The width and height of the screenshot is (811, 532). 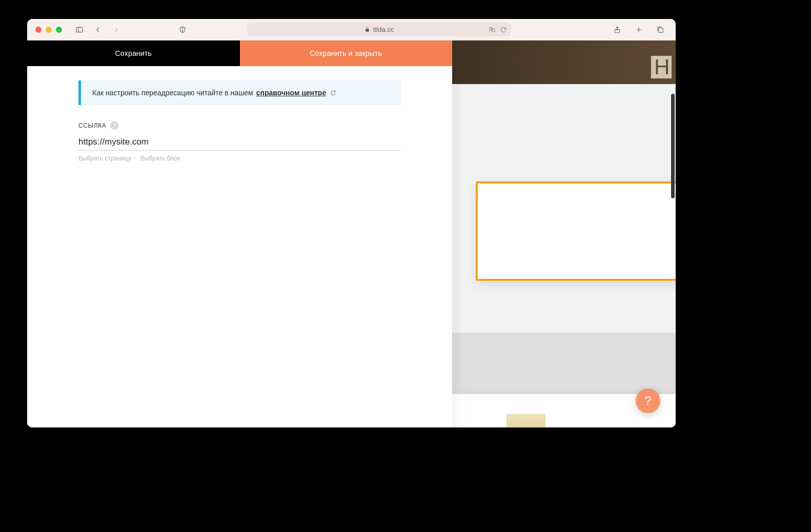 I want to click on traffic-lights, so click(x=49, y=30).